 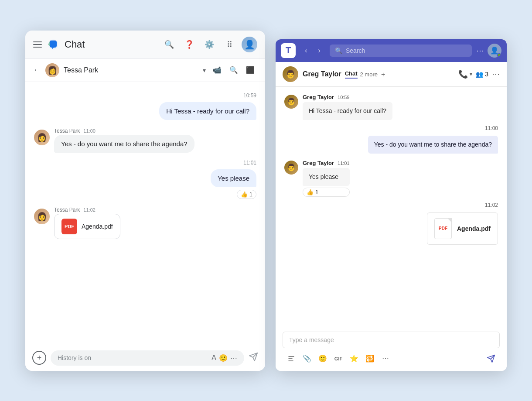 I want to click on gchat-settings-button: ⚙️, so click(x=209, y=45).